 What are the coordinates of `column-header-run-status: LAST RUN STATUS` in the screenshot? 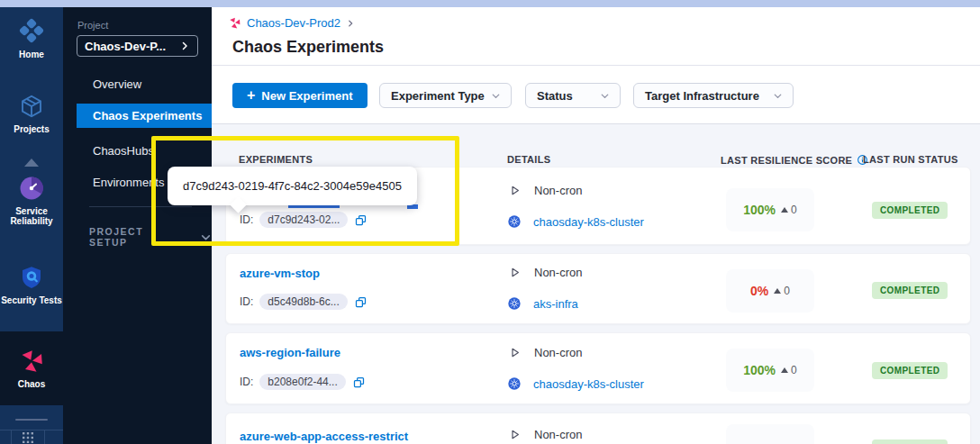 It's located at (911, 159).